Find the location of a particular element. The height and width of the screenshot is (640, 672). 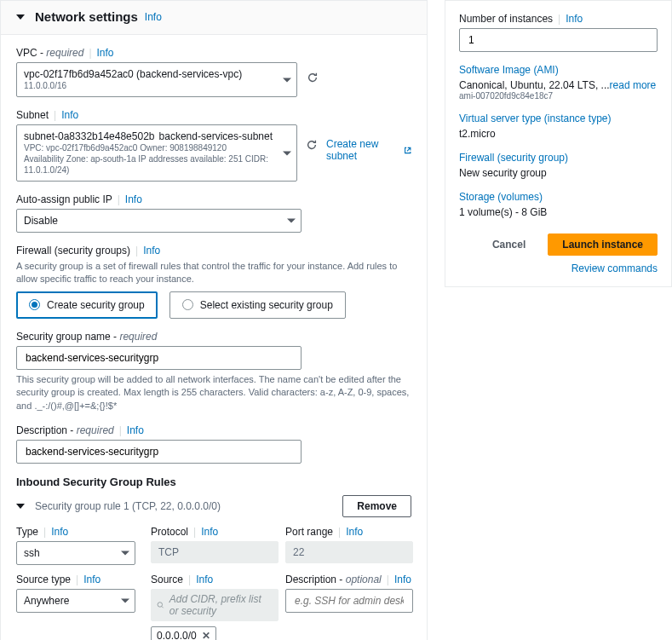

vpc-refresh-button is located at coordinates (313, 78).